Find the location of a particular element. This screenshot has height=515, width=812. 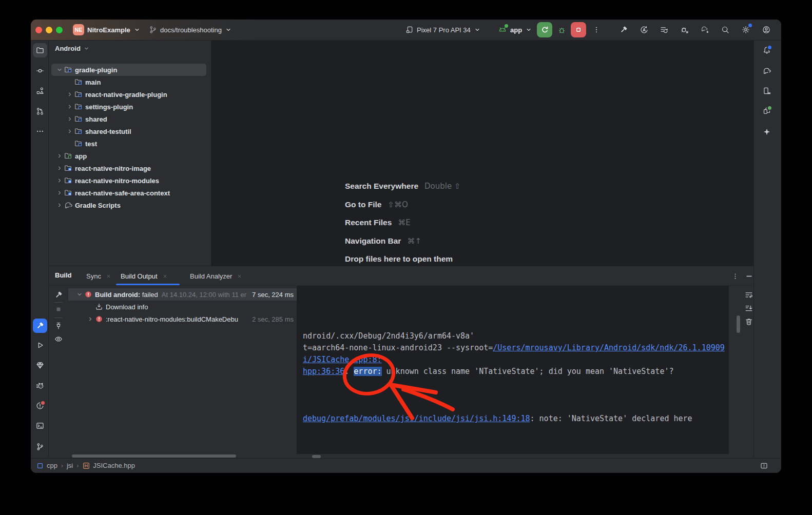

project-tree-item: main is located at coordinates (129, 82).